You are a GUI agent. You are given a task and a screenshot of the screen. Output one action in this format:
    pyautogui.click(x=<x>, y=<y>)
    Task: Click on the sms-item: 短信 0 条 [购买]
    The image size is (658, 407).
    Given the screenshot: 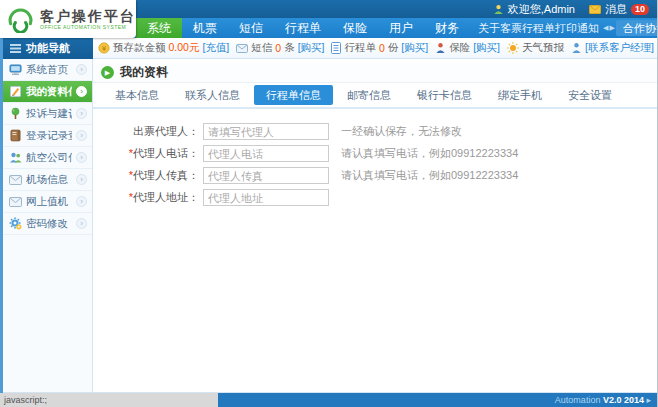 What is the action you would take?
    pyautogui.click(x=280, y=48)
    